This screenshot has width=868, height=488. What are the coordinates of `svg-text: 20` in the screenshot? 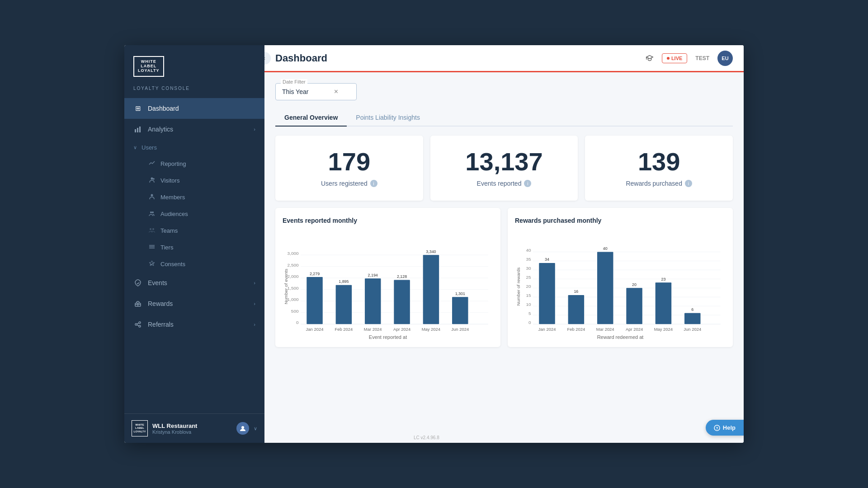 It's located at (634, 285).